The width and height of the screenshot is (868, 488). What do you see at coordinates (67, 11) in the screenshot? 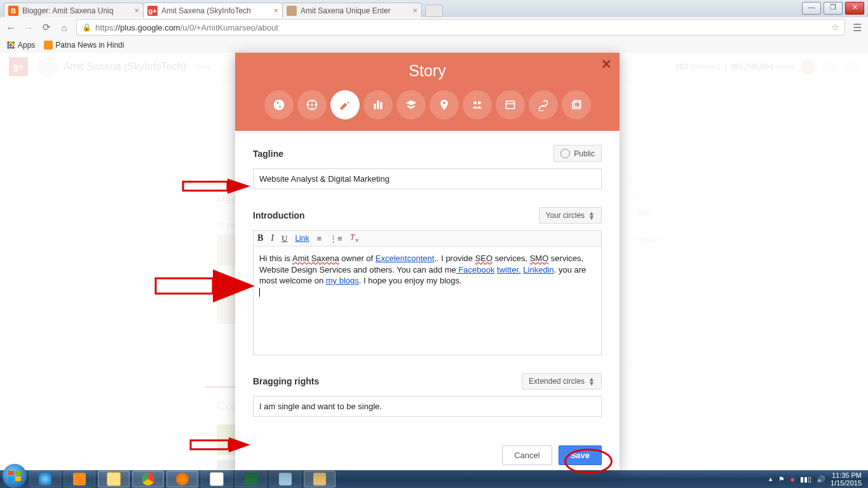
I see `tab-title: Blogger: Amit Saxena Uniq` at bounding box center [67, 11].